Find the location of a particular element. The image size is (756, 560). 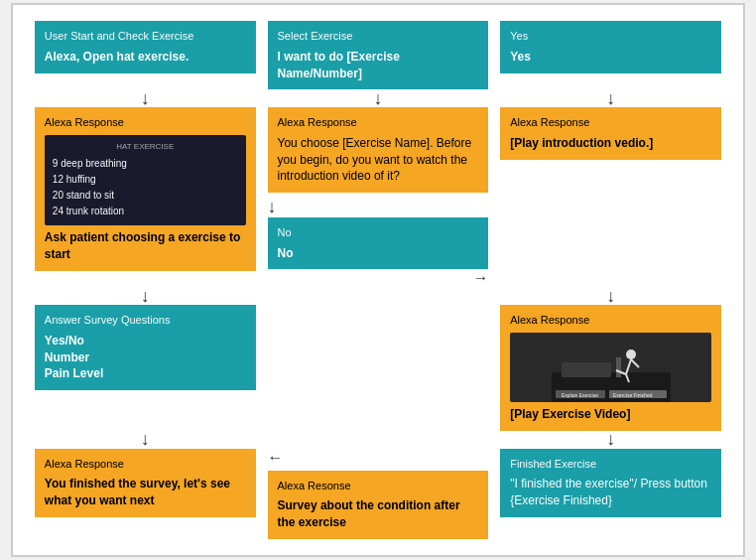

no-box: No No is located at coordinates (379, 243).